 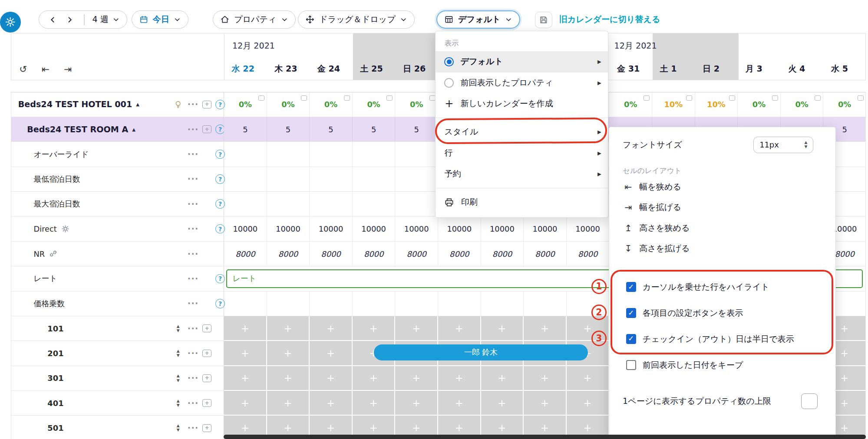 I want to click on day-header-0: 水 22, so click(x=246, y=69).